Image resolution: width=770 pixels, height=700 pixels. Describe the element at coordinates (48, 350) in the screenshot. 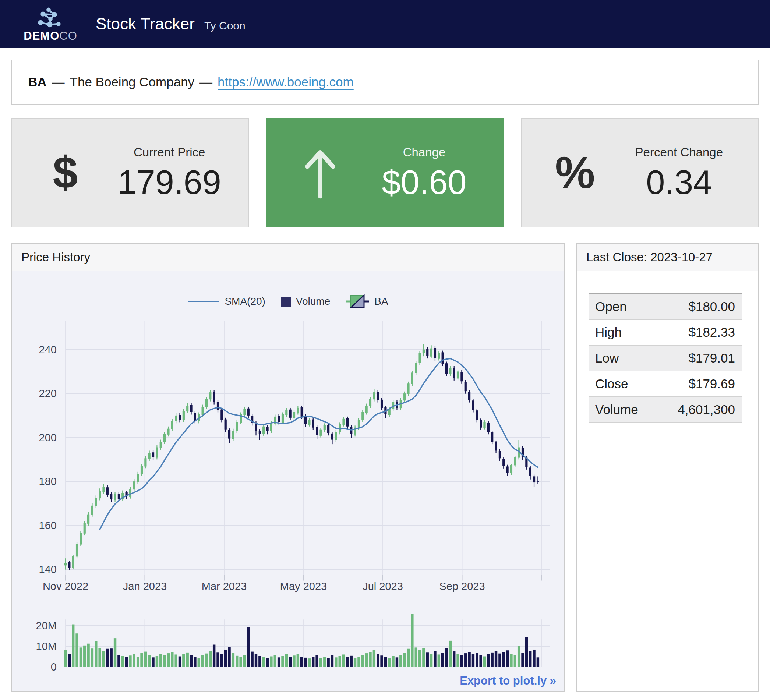

I see `svg-text: 240` at that location.